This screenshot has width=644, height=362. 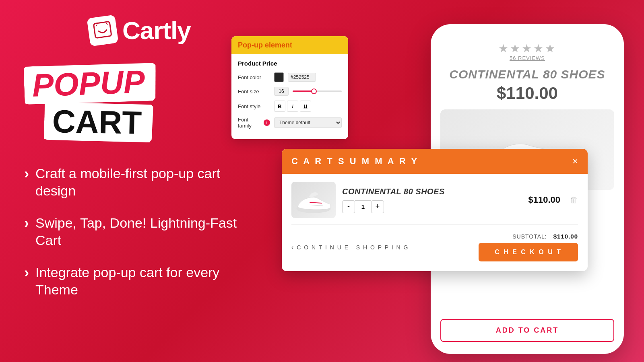 I want to click on add-to-cart-area: ADD TO CART, so click(x=527, y=331).